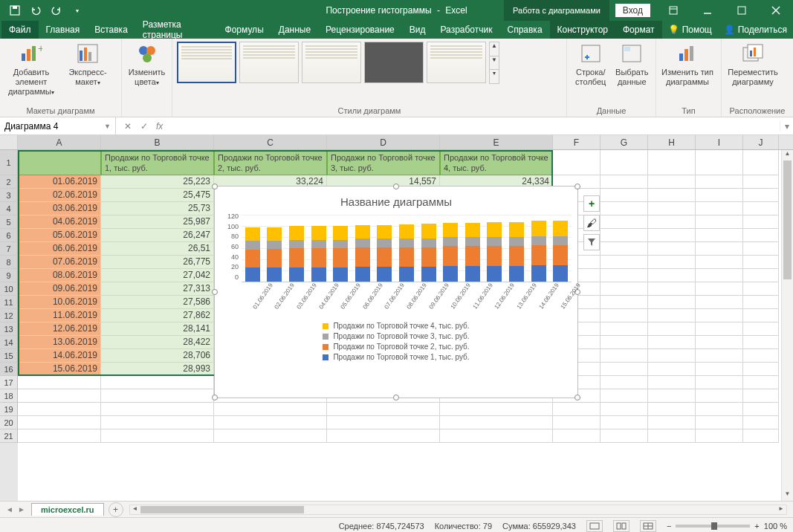  I want to click on cell-G5, so click(624, 222).